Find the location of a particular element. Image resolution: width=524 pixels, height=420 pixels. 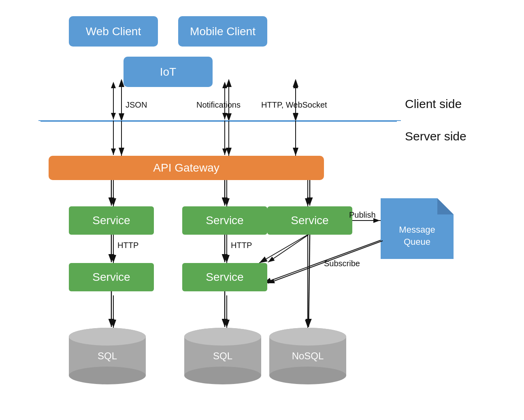

sql1-cylinder: SQL is located at coordinates (107, 356).